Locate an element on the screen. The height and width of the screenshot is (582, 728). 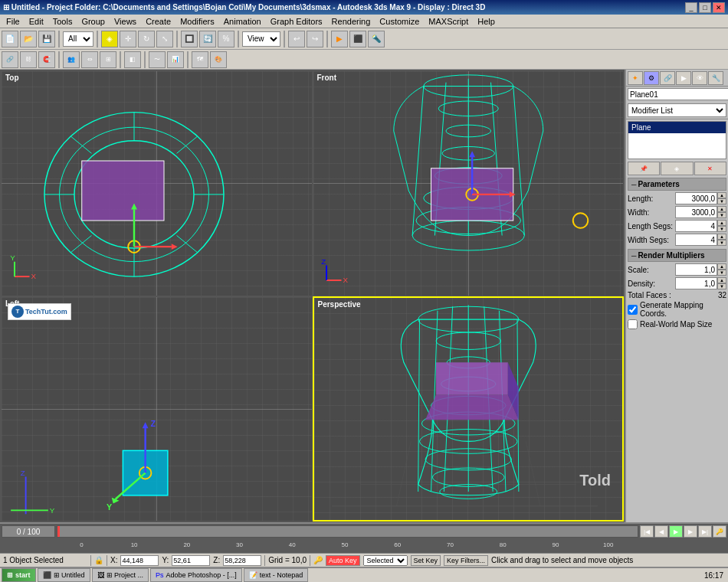
width-segs-up-btn: ▲ is located at coordinates (722, 237).